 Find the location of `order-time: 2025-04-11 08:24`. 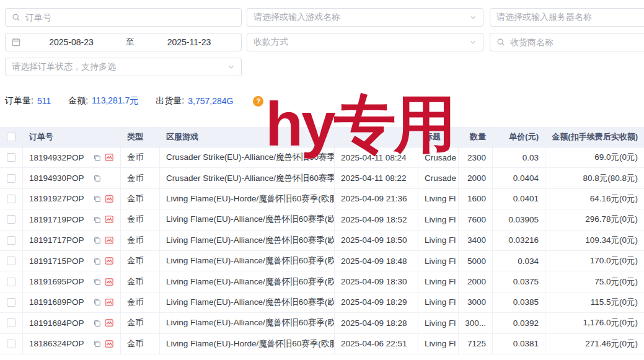

order-time: 2025-04-11 08:24 is located at coordinates (377, 157).